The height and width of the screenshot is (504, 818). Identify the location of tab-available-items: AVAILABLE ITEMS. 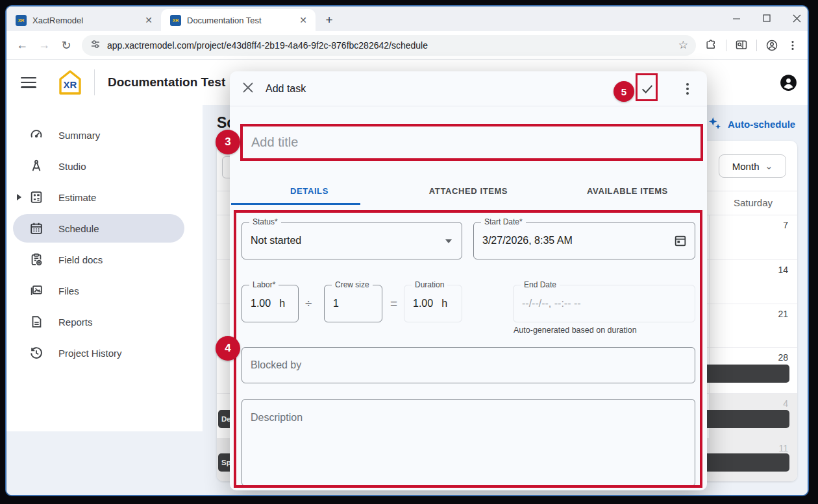
(627, 191).